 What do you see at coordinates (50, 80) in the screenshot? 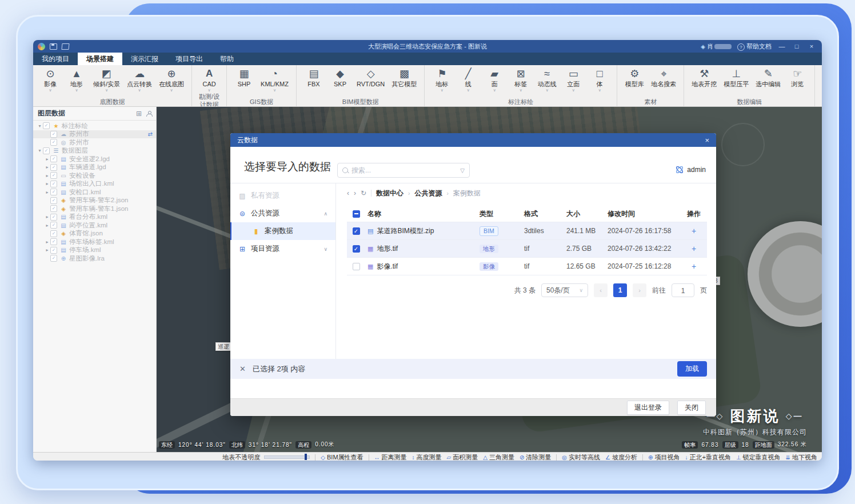
I see `ribbon-item-影像: ⊙影像∨` at bounding box center [50, 80].